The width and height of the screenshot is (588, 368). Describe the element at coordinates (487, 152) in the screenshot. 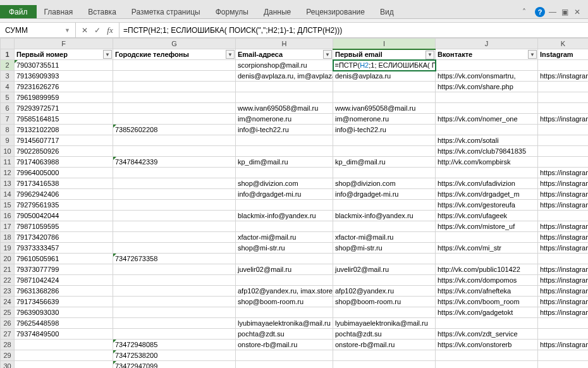

I see `cell: https://vk.com/club79841835` at that location.